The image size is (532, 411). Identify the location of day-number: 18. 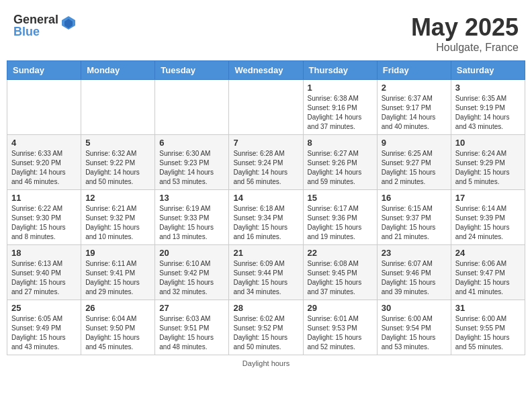
(44, 253).